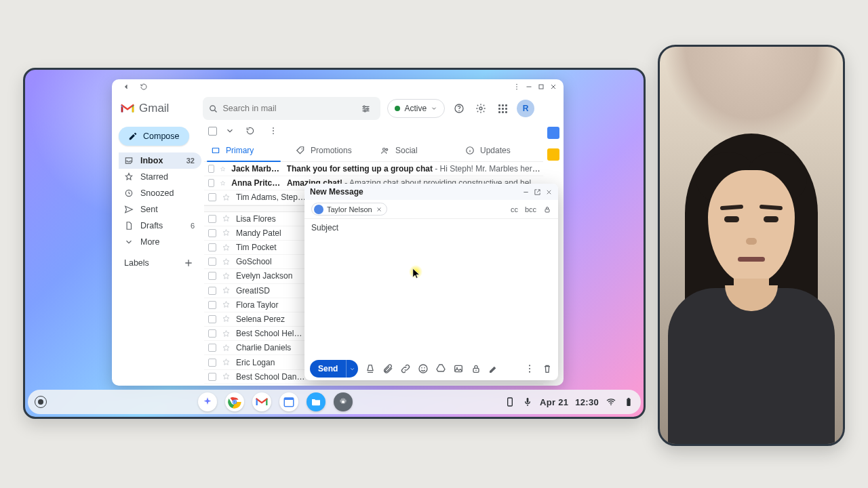 This screenshot has height=488, width=868. I want to click on compose-title: New Message, so click(336, 192).